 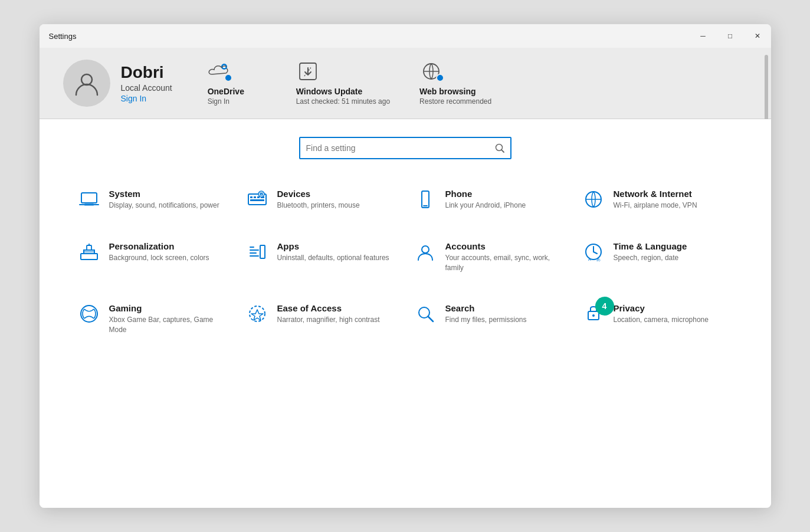 I want to click on ease-icon, so click(x=257, y=314).